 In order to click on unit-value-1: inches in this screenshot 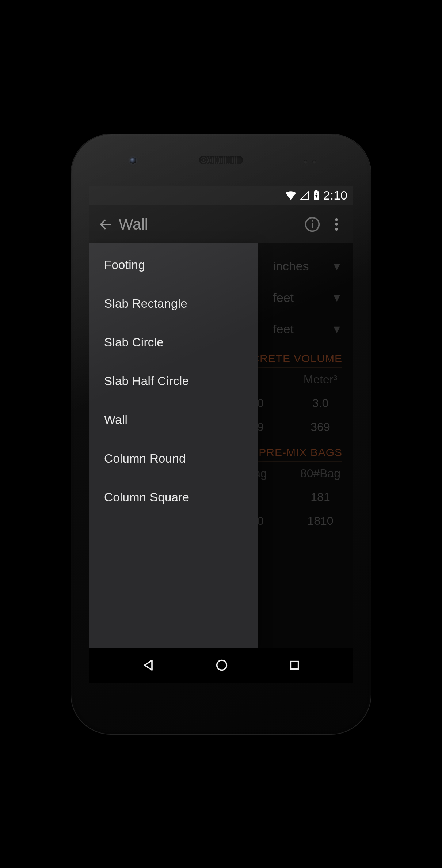, I will do `click(295, 266)`.